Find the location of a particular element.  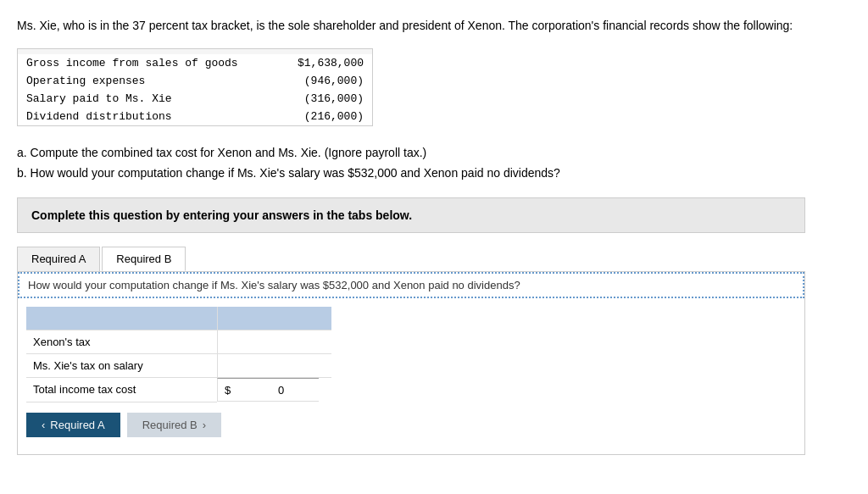

tab-required-b: Required B is located at coordinates (144, 259).